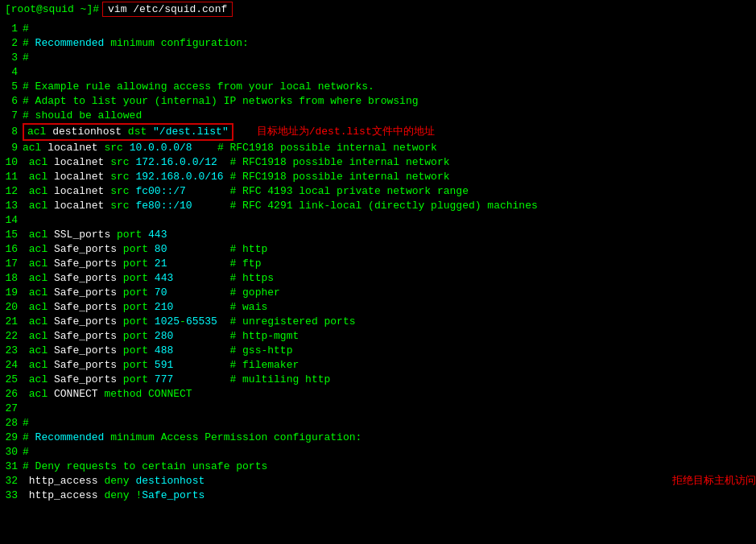  I want to click on annotation-8: 目标地址为/dest.list文件中的地址, so click(341, 132).